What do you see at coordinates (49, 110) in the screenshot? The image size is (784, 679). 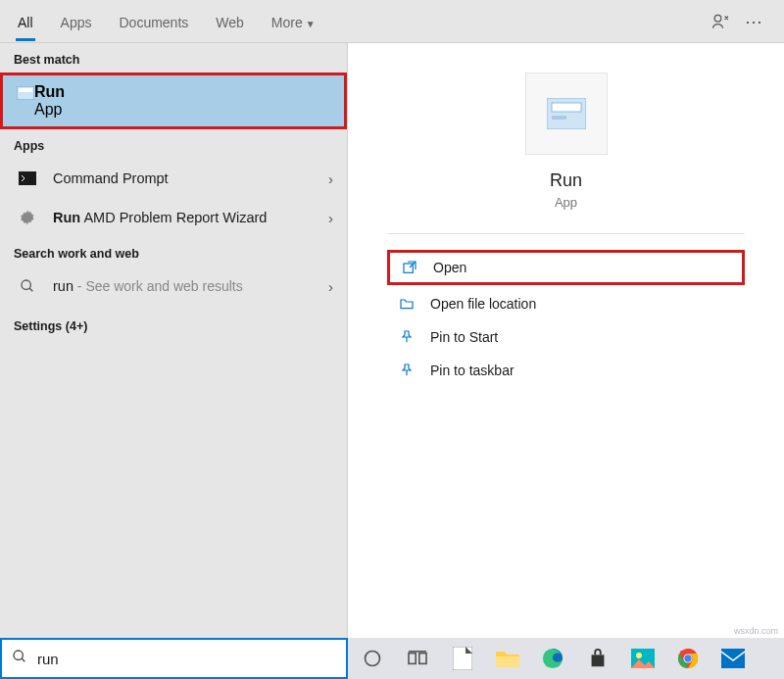 I see `best-match-subtitle: App` at bounding box center [49, 110].